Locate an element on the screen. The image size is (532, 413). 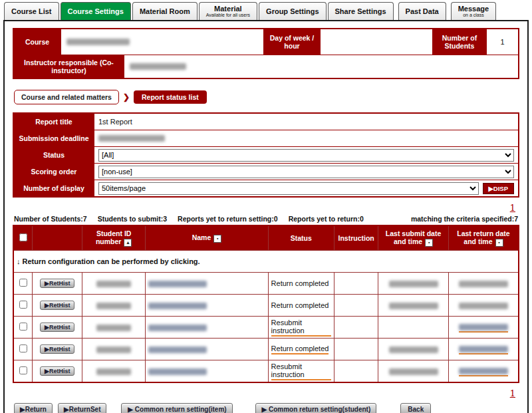
submission-deadline-value is located at coordinates (306, 138).